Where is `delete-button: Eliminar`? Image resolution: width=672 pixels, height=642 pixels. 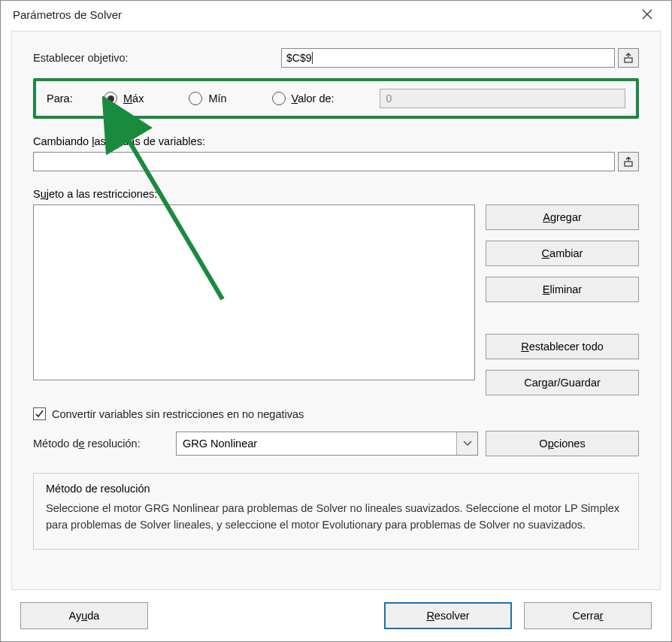 delete-button: Eliminar is located at coordinates (562, 289).